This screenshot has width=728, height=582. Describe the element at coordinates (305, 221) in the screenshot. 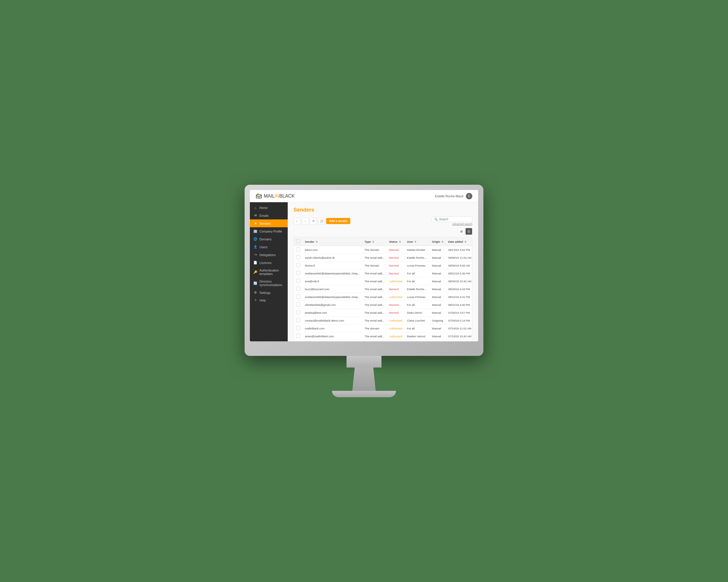

I see `forward-button: →` at that location.